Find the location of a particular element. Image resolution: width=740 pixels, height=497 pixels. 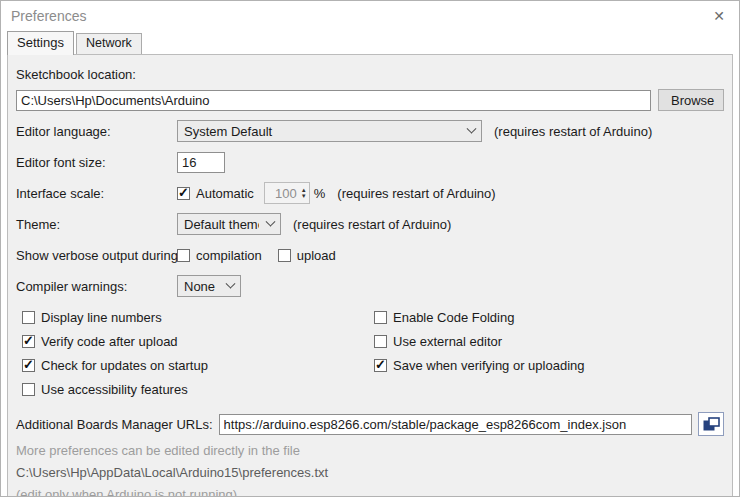

browse-button: Browse is located at coordinates (691, 100).